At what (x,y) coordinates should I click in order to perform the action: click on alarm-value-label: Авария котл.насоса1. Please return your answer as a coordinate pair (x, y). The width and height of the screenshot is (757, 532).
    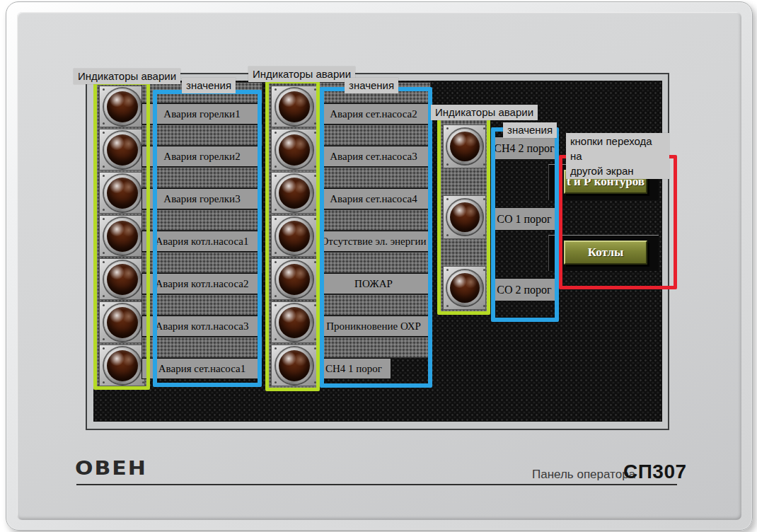
    Looking at the image, I should click on (202, 241).